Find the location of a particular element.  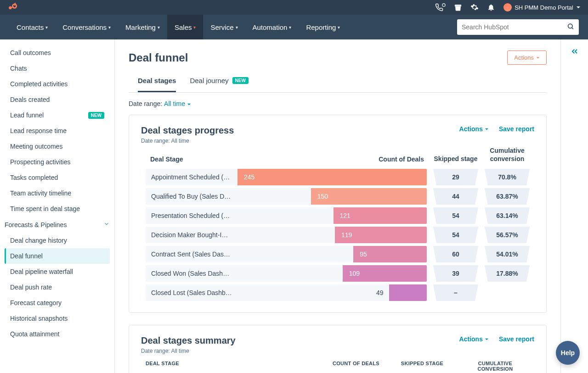

caret-down-icon is located at coordinates (487, 129).